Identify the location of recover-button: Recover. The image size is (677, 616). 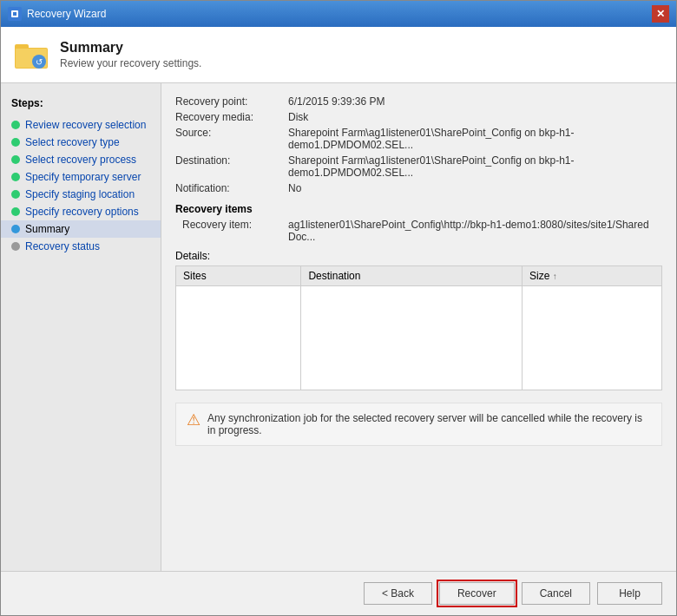
(477, 593).